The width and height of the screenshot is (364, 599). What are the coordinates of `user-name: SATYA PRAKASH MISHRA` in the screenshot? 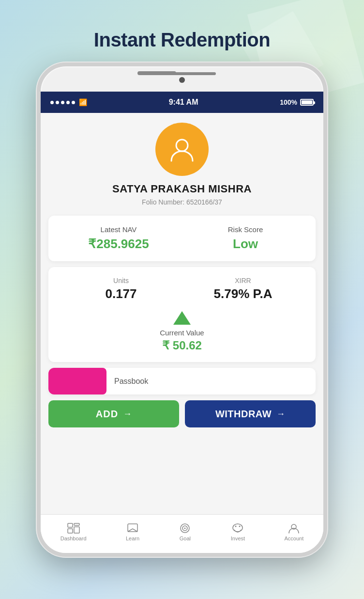 It's located at (182, 189).